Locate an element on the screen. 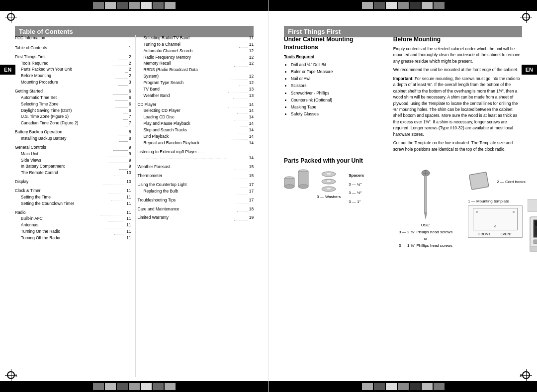  washers-area: 3 — Washers is located at coordinates (329, 185).